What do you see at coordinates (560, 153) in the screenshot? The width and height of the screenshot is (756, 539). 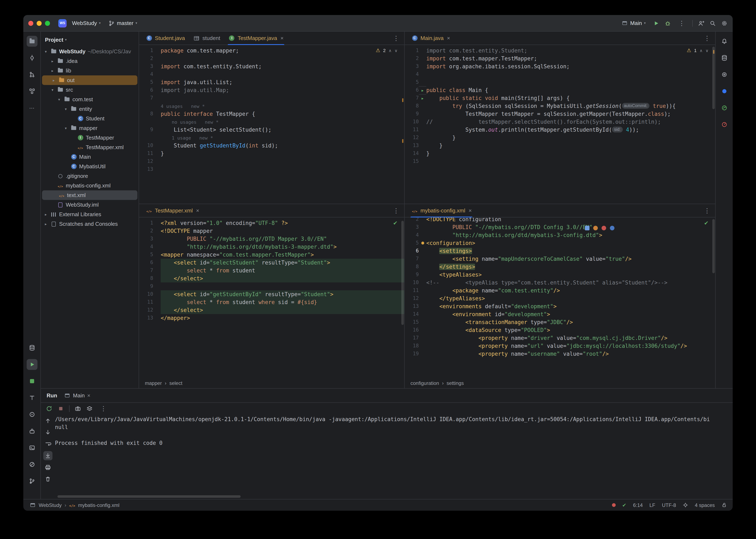 I see `code-line: 14}` at bounding box center [560, 153].